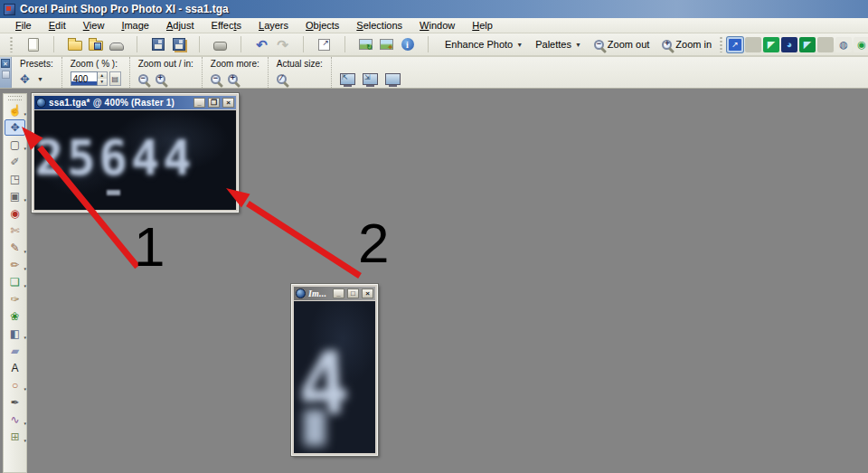 This screenshot has height=473, width=868. Describe the element at coordinates (5, 74) in the screenshot. I see `pin-icon` at that location.